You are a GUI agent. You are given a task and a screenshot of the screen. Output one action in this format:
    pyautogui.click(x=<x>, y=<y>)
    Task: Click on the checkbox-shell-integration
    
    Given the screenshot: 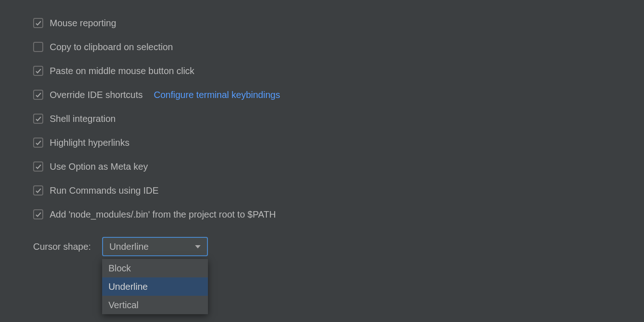 What is the action you would take?
    pyautogui.click(x=38, y=119)
    